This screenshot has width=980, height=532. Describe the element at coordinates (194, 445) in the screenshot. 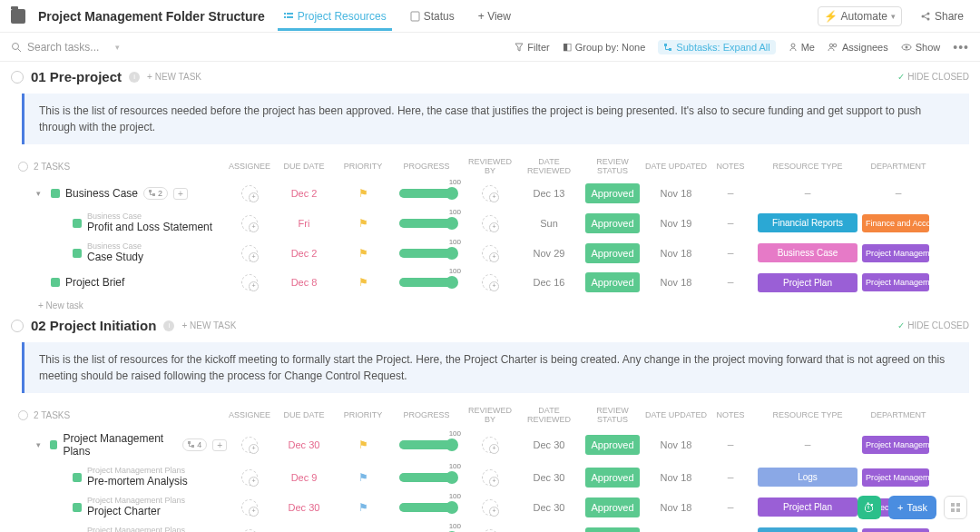

I see `subtask-chip: 4` at that location.